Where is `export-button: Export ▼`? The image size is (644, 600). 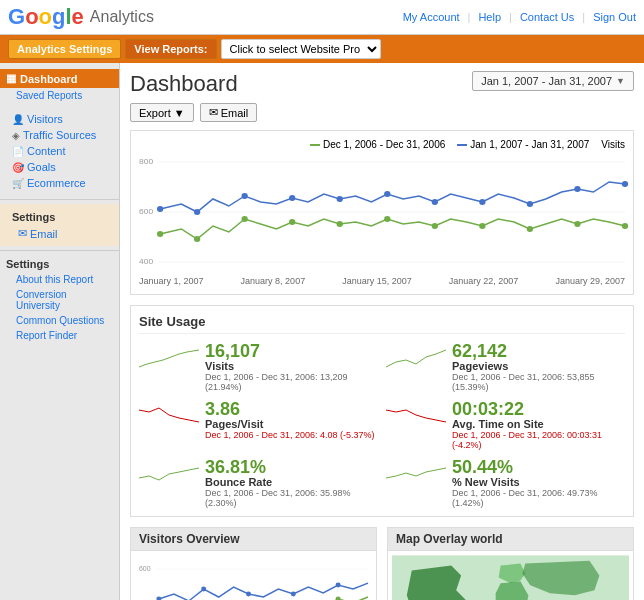
export-button: Export ▼ is located at coordinates (162, 112).